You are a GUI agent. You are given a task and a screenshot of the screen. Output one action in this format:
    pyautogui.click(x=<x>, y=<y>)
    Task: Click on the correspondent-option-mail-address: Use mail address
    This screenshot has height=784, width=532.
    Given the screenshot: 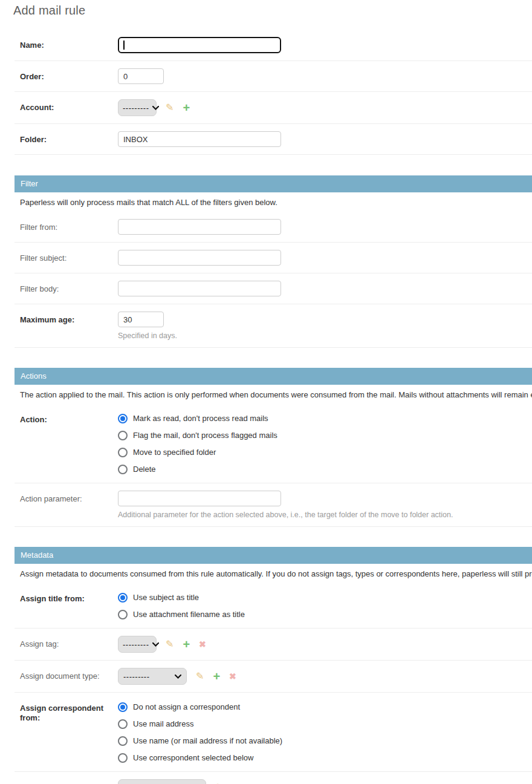 What is the action you would take?
    pyautogui.click(x=200, y=724)
    